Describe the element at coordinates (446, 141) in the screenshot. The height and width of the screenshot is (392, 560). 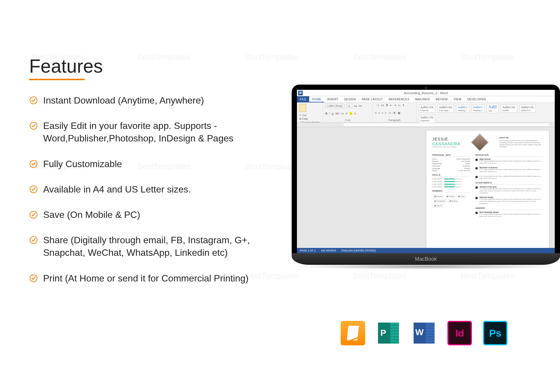
I see `resume-name: JESSIECASSANDRA` at that location.